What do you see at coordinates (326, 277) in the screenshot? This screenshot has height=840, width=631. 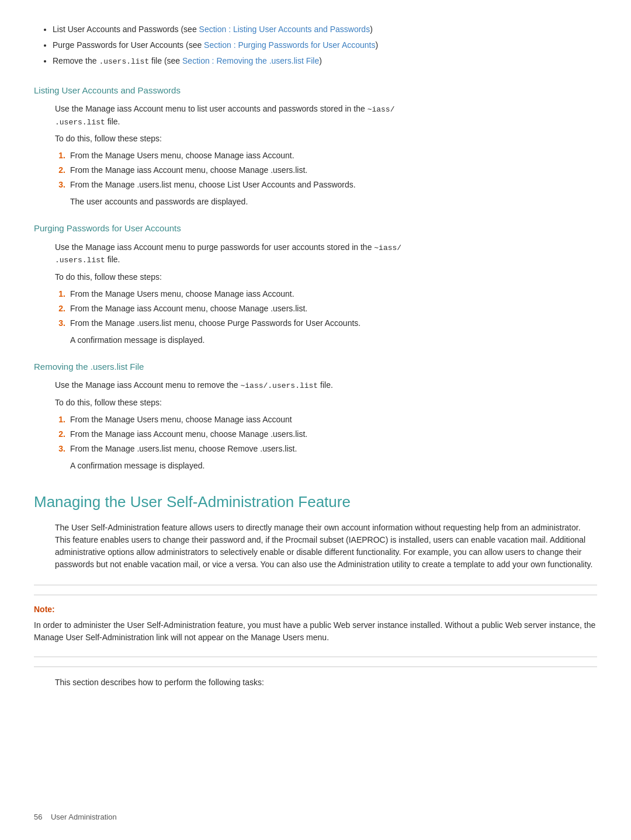 I see `section2-steps-intro: To do this, follow these steps:` at bounding box center [326, 277].